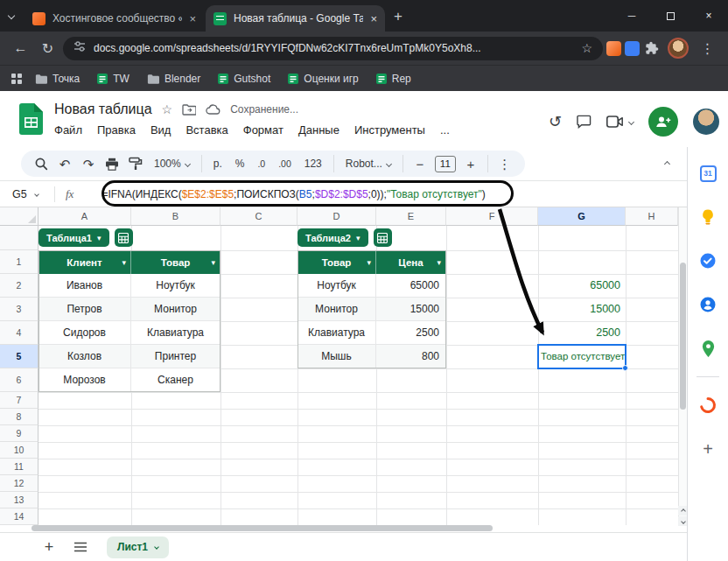 This screenshot has width=728, height=561. Describe the element at coordinates (85, 285) in the screenshot. I see `table-cell: Иванов` at that location.